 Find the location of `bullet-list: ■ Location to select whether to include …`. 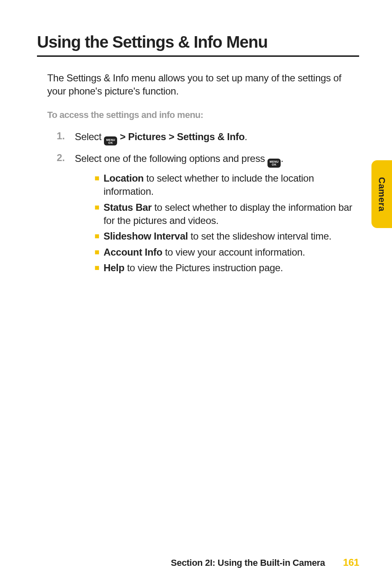

bullet-list: ■ Location to select whether to include … is located at coordinates (217, 224).